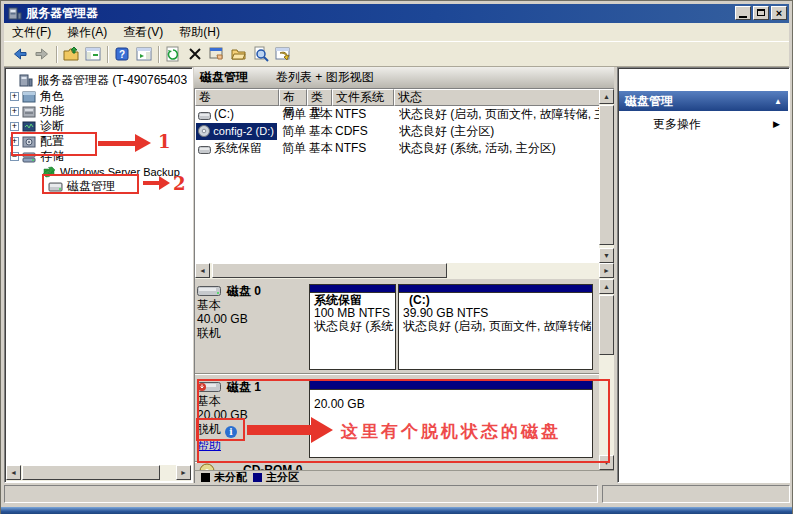 This screenshot has height=514, width=793. Describe the element at coordinates (496, 314) in the screenshot. I see `partition-size: 39.90 GB NTFS` at that location.